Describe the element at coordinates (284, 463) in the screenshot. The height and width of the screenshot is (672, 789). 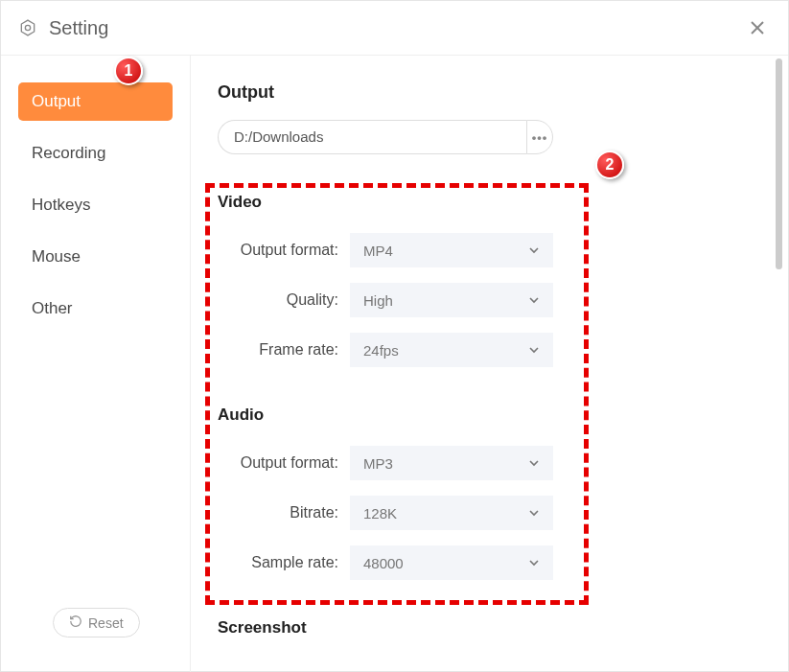
I see `audio-output-format-label: Output format:` at that location.